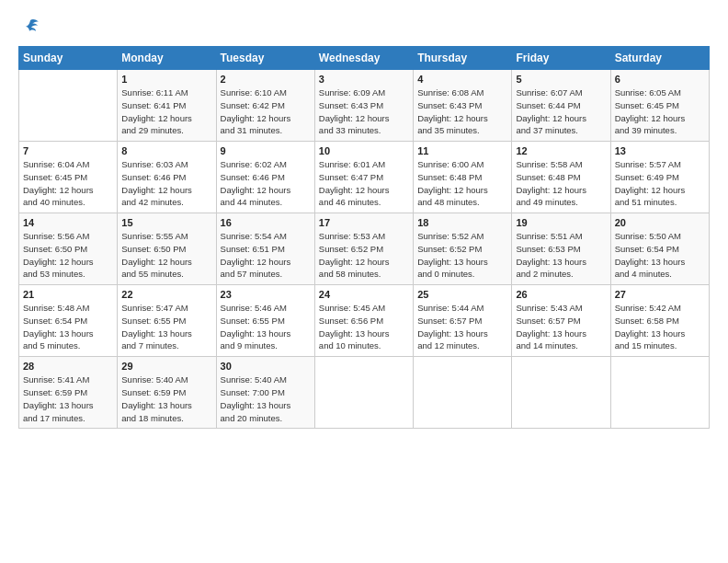 The width and height of the screenshot is (728, 563). What do you see at coordinates (166, 79) in the screenshot?
I see `day-number: 1` at bounding box center [166, 79].